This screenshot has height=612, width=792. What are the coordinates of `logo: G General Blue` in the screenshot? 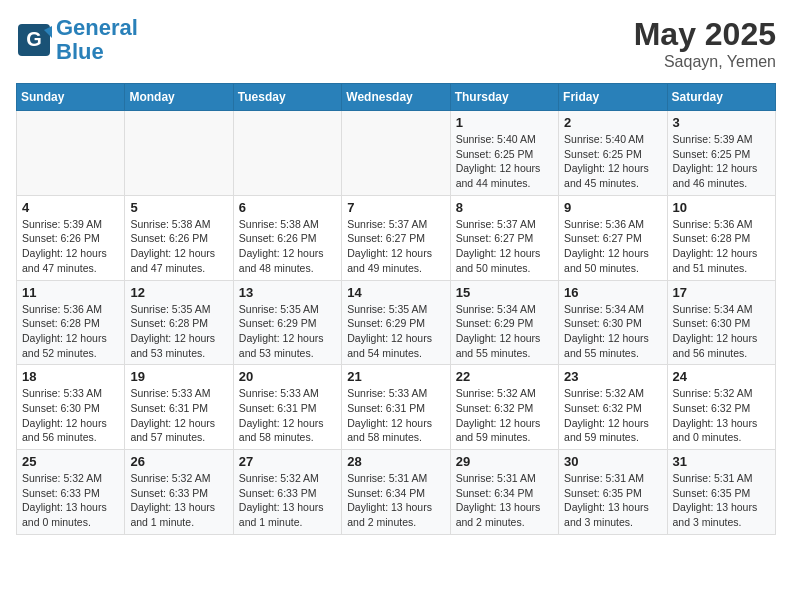 It's located at (77, 40).